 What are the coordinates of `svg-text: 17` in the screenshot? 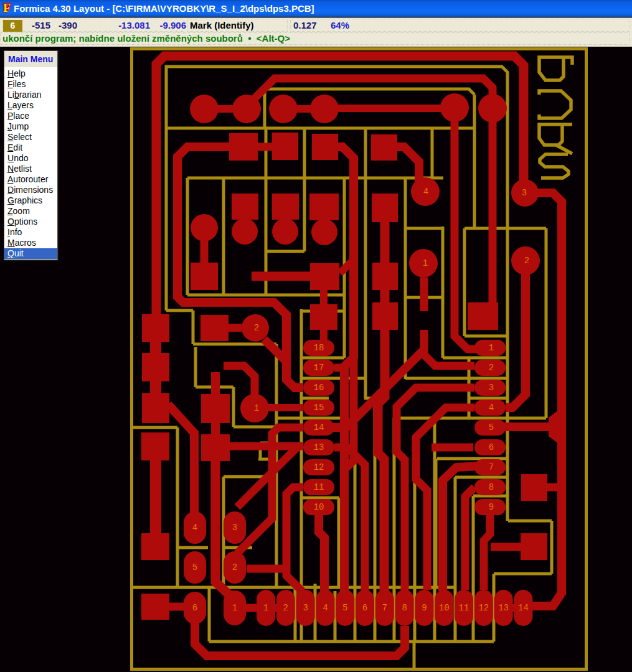 It's located at (319, 368).